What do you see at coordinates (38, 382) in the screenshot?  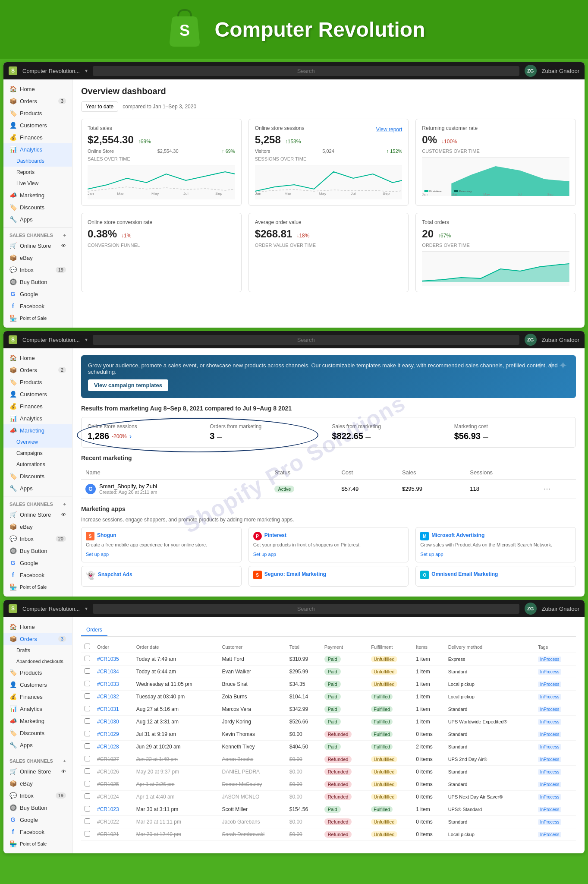 I see `sidebar-products-2: 🏷️Products` at bounding box center [38, 382].